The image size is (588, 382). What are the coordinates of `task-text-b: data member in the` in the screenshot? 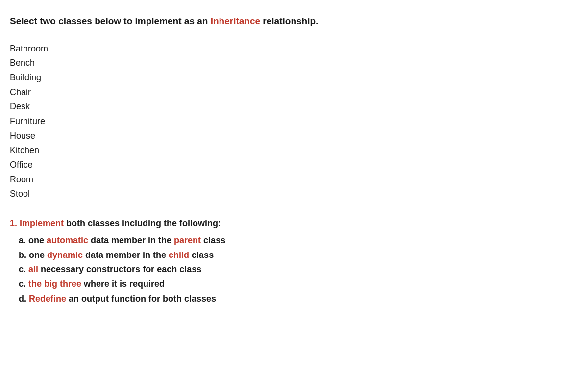 It's located at (125, 255).